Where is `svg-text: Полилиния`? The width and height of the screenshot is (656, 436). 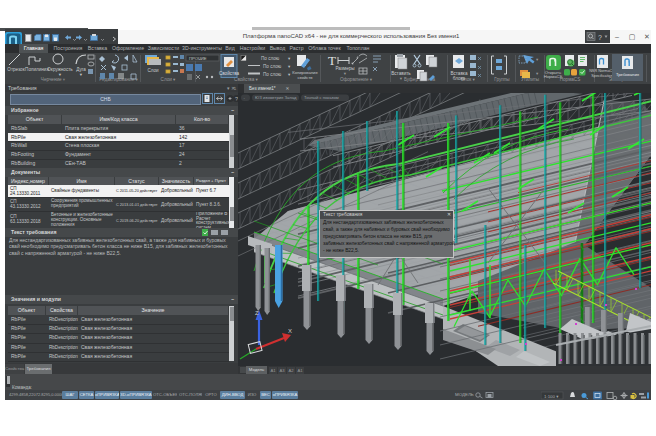 svg-text: Полилиния is located at coordinates (37, 70).